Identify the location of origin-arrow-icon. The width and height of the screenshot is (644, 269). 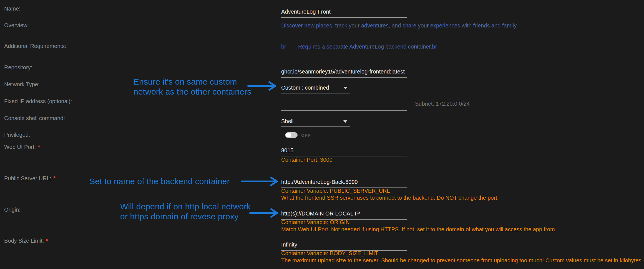
(265, 213).